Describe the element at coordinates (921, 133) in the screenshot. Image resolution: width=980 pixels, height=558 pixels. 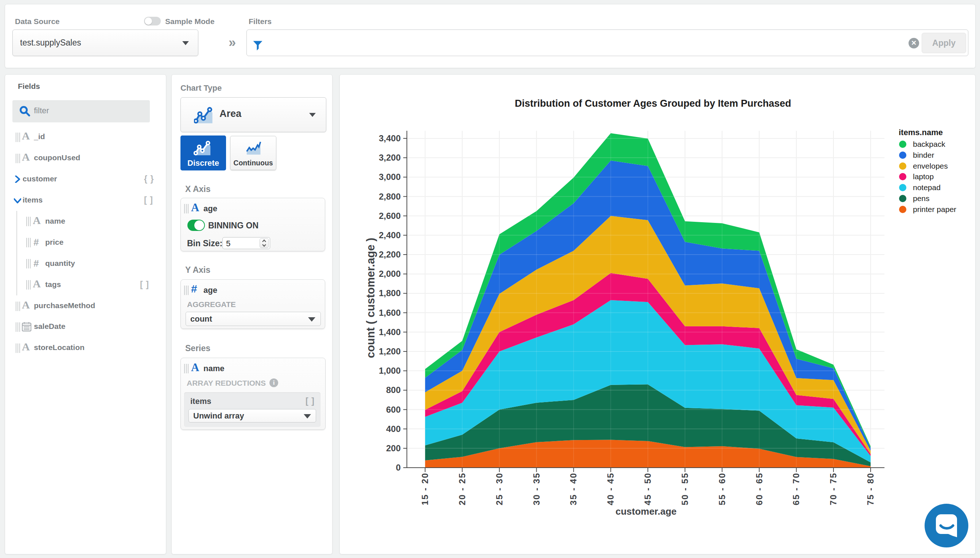
I see `svg-text: items.name` at that location.